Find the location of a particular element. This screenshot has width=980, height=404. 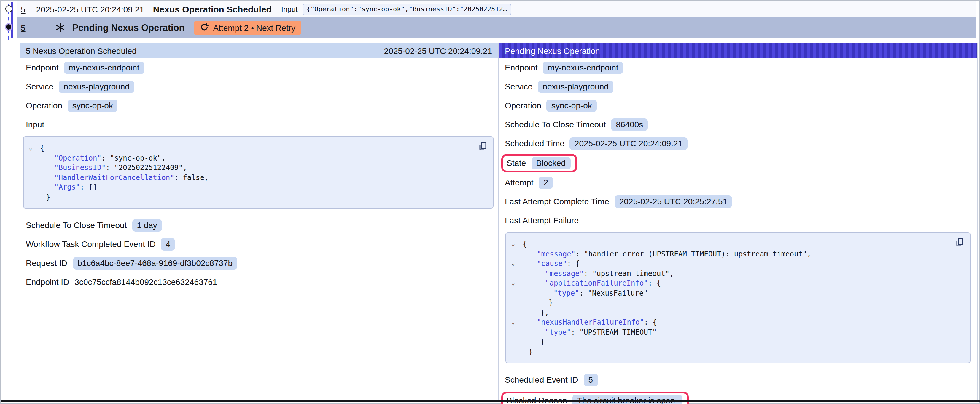

field-attempt: Attempt 2 is located at coordinates (738, 182).